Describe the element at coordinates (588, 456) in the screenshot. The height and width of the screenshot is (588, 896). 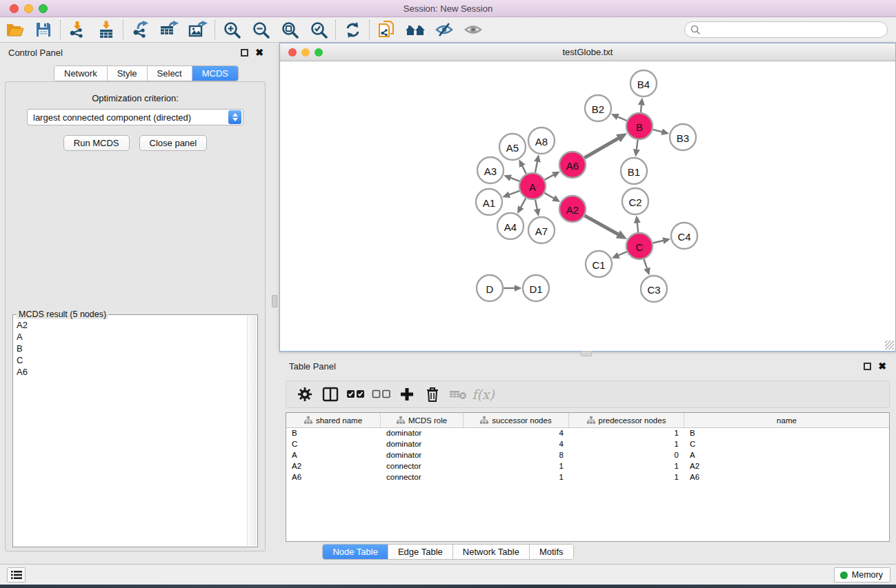
I see `table-row: Adominator80A` at that location.